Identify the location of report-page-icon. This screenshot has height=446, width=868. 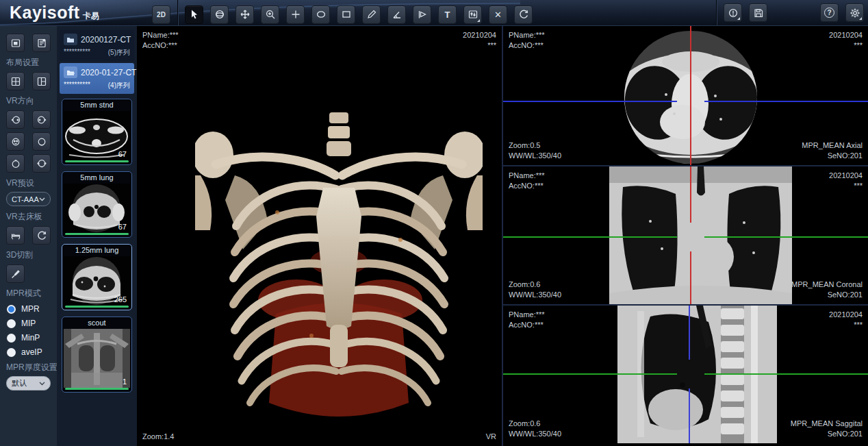
(42, 43).